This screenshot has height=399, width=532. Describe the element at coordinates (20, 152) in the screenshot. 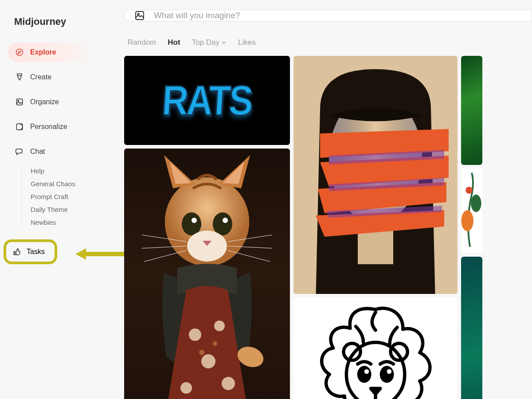

I see `chat-icon` at that location.